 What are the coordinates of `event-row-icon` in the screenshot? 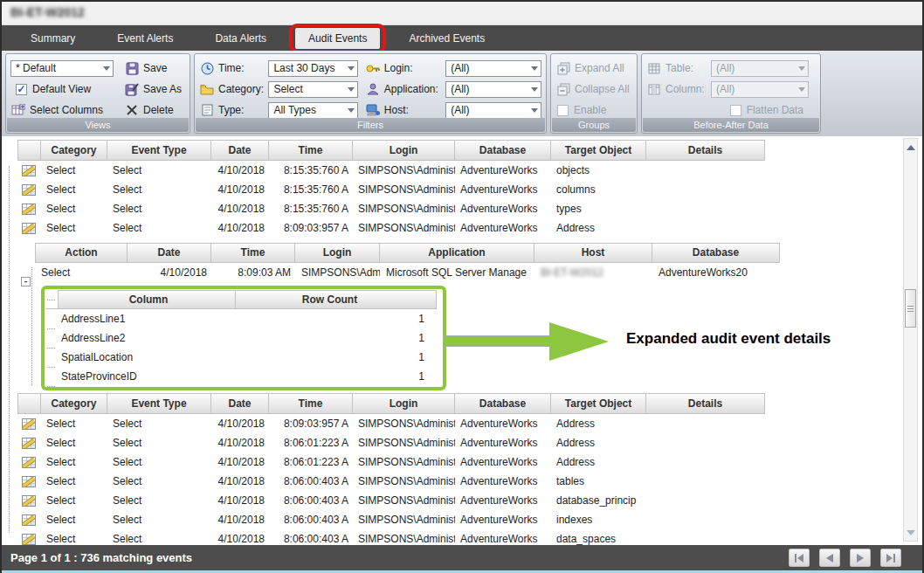 It's located at (29, 425).